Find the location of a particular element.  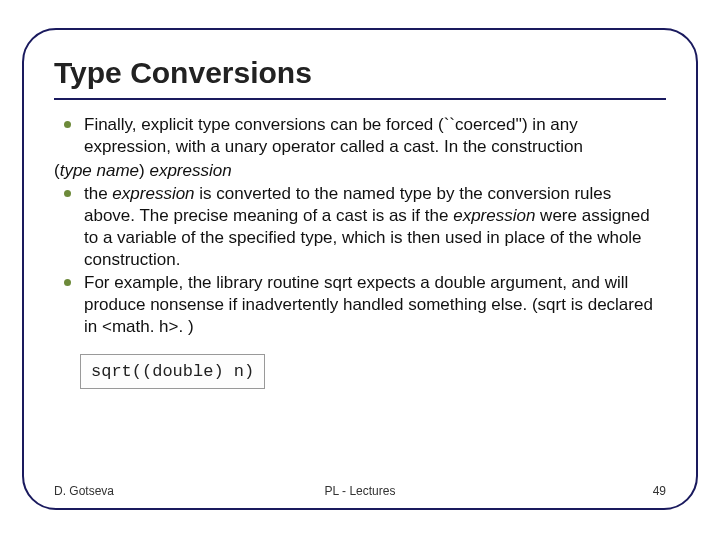

bullet-1: Finally, explicit type conversions can b… is located at coordinates (360, 136).